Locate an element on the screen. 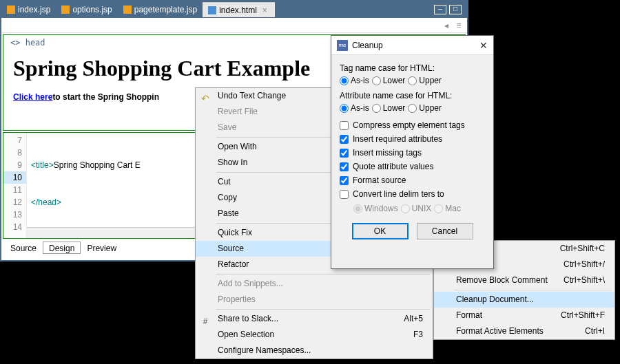  shortcut-label: Ctrl+Shift+F is located at coordinates (583, 315).